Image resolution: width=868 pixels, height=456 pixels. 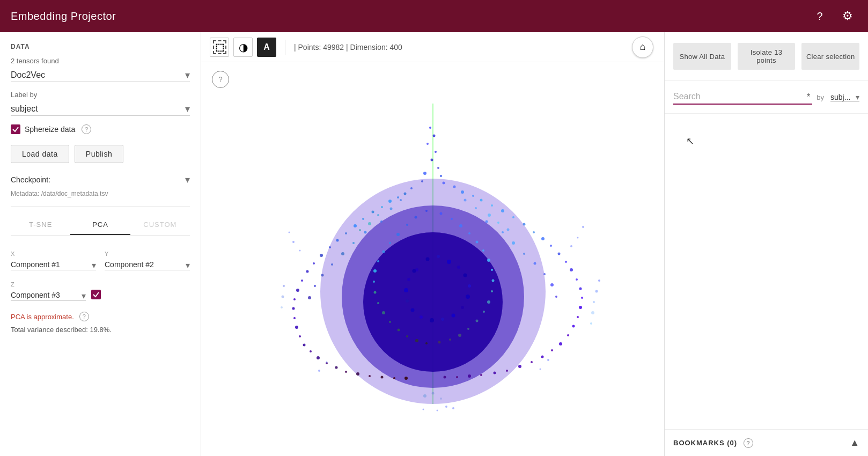 I want to click on checkmark-icon, so click(x=16, y=129).